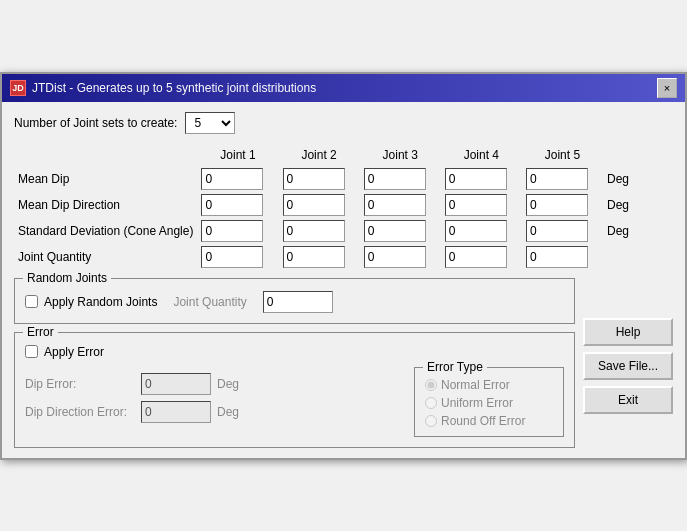 The height and width of the screenshot is (531, 687). I want to click on apply-error-checkbox, so click(32, 352).